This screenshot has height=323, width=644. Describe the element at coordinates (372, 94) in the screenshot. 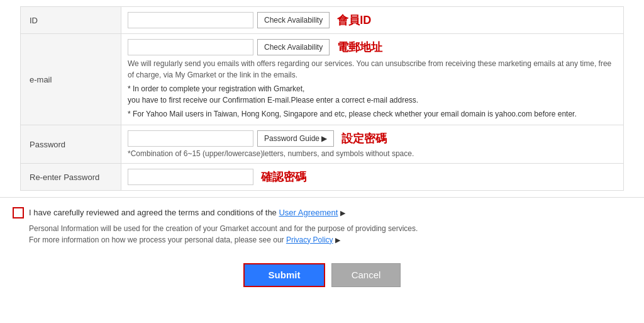

I see `email-note1: * In order to complete your registration…` at that location.